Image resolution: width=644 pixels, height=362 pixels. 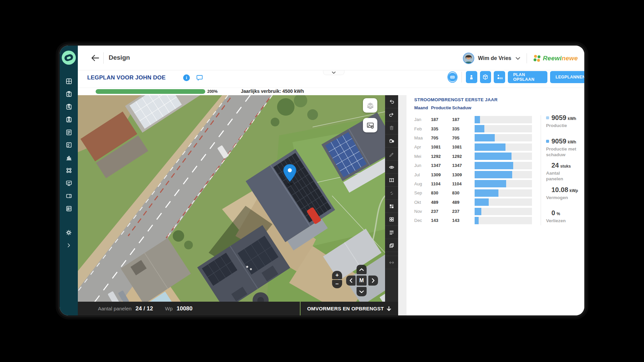 What do you see at coordinates (475, 156) in the screenshot?
I see `yield-row-mei: Mei12921292` at bounding box center [475, 156].